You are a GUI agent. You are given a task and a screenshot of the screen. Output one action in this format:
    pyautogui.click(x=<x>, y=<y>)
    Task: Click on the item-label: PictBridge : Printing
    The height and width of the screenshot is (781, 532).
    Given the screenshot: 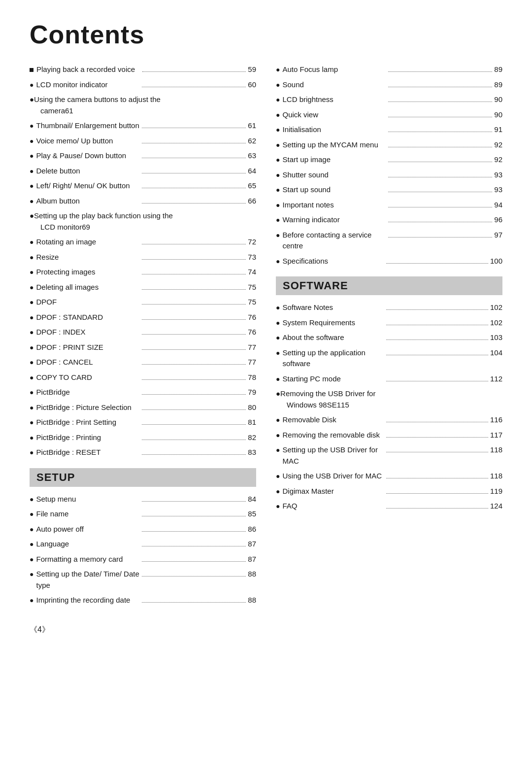 What is the action you would take?
    pyautogui.click(x=88, y=438)
    